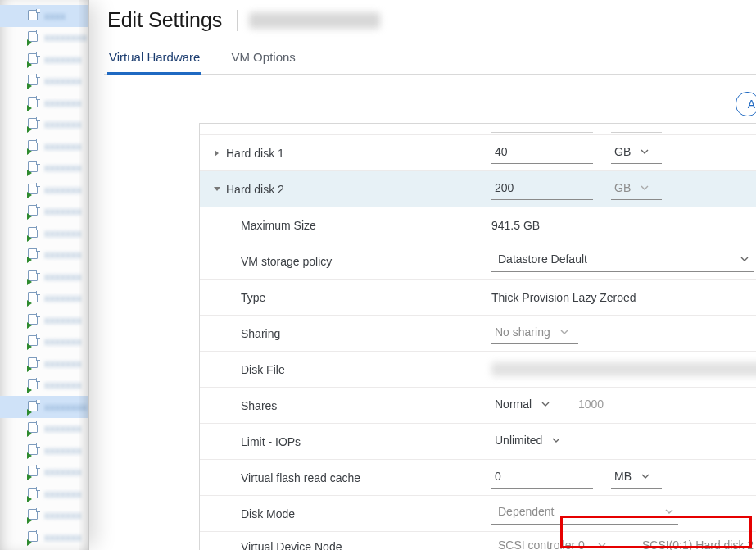 This screenshot has width=756, height=550. Describe the element at coordinates (745, 104) in the screenshot. I see `add-device-button: A` at that location.